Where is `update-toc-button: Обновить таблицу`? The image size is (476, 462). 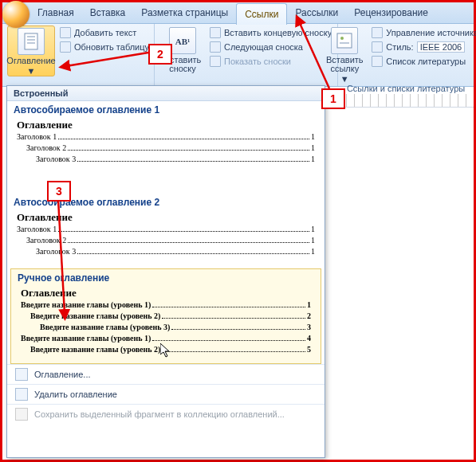
update-toc-button: Обновить таблицу is located at coordinates (104, 47).